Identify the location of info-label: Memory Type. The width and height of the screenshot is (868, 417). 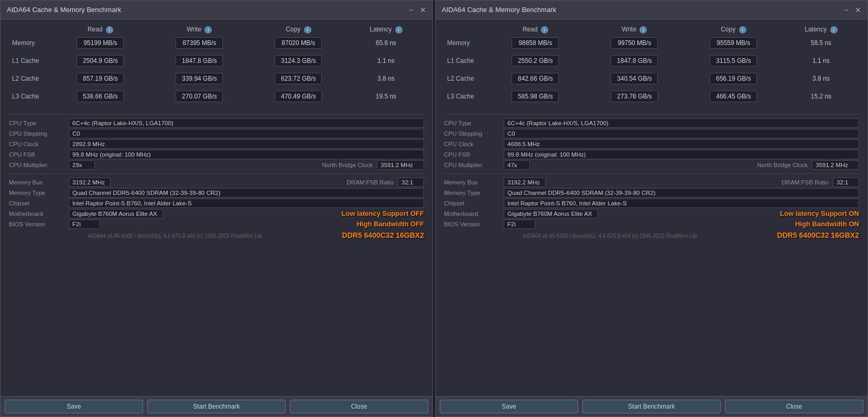
(38, 193).